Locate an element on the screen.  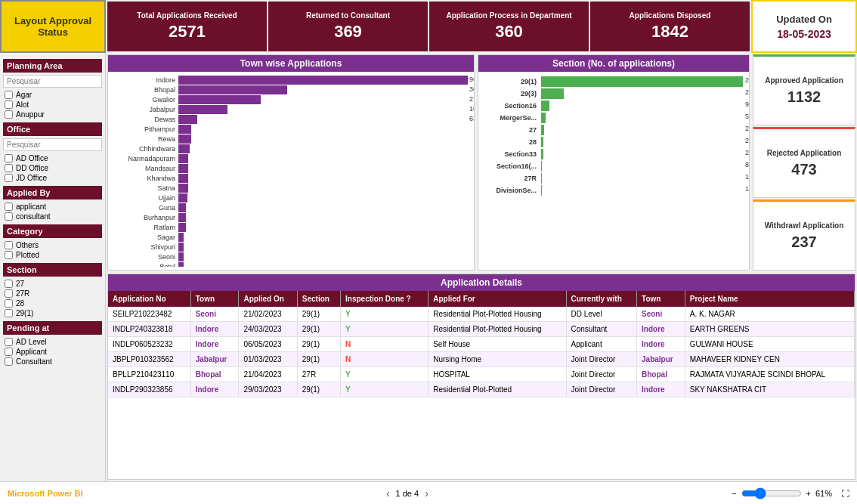
table-row: INDLP290323856Indore29/03/202329(1)YResi… is located at coordinates (481, 390).